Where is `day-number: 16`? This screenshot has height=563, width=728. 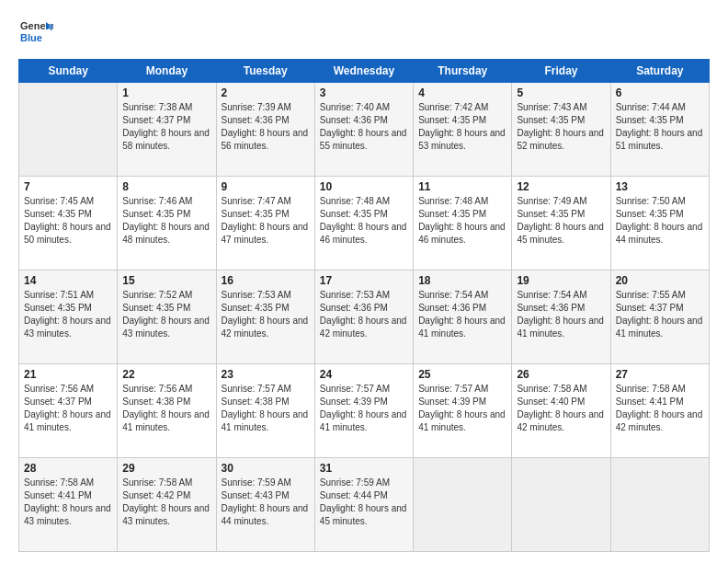 day-number: 16 is located at coordinates (266, 281).